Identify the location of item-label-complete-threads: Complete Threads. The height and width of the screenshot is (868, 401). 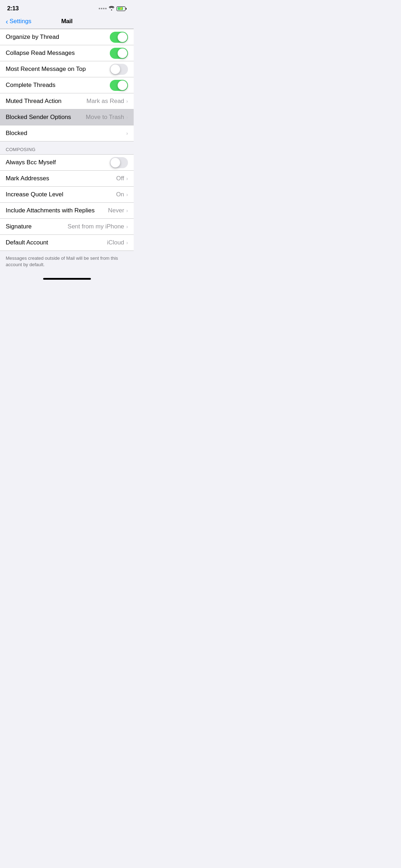
(58, 85).